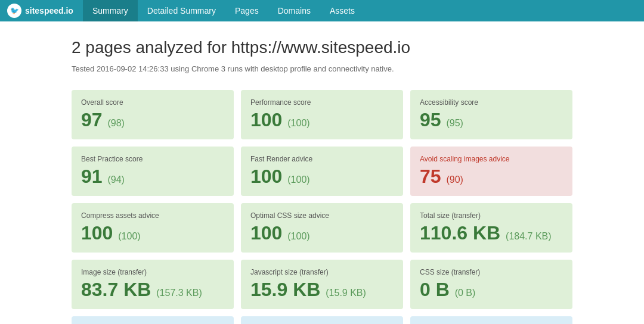  What do you see at coordinates (528, 236) in the screenshot?
I see `card-sub-value: (184.7 KB)` at bounding box center [528, 236].